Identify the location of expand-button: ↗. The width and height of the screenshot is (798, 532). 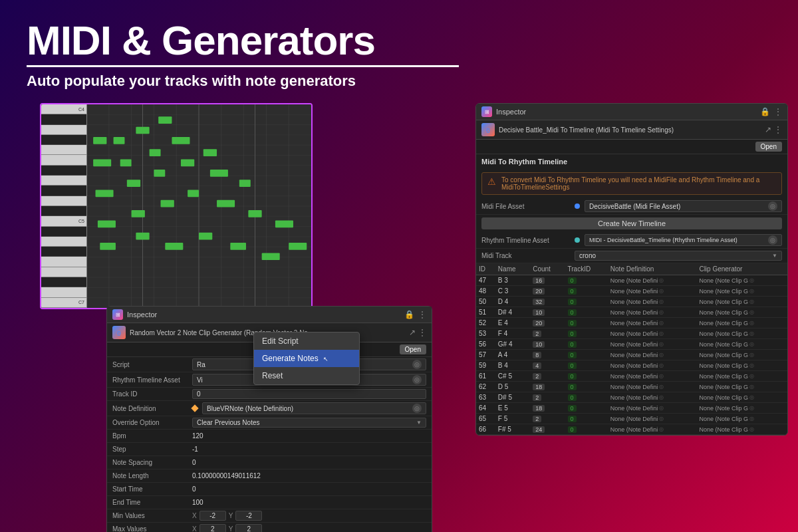
(768, 130).